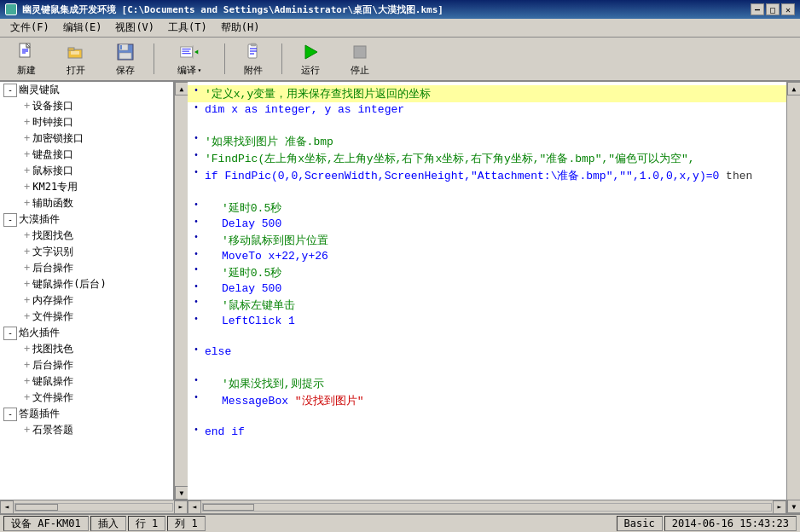  What do you see at coordinates (87, 382) in the screenshot?
I see `sidebar-item-keyboard-mouse-op: +键鼠操作` at bounding box center [87, 382].